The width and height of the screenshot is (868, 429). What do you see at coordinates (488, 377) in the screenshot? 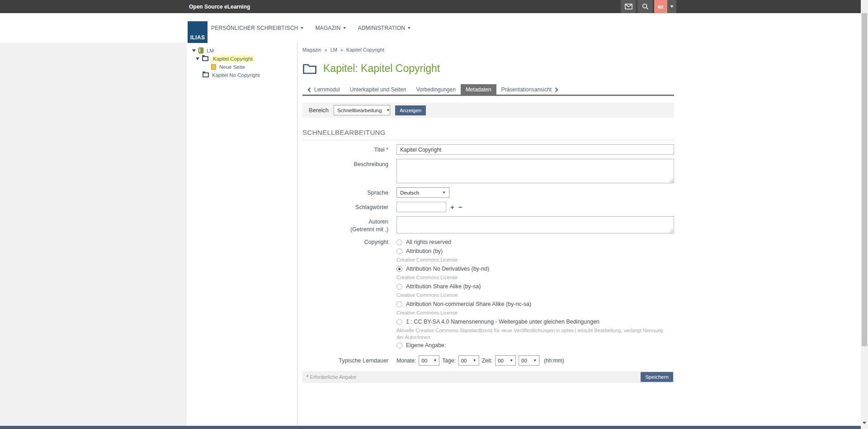
I see `form-footer: * Erforderliche Angabe Speichern` at bounding box center [488, 377].